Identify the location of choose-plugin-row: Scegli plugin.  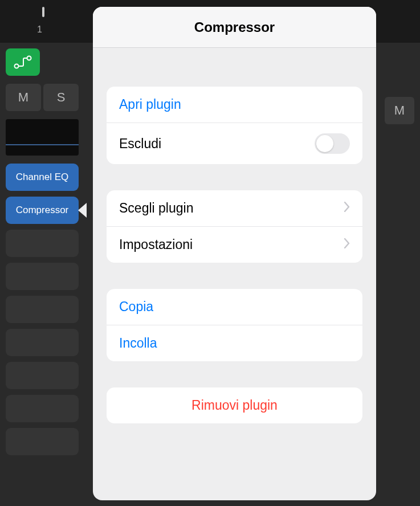
(235, 209).